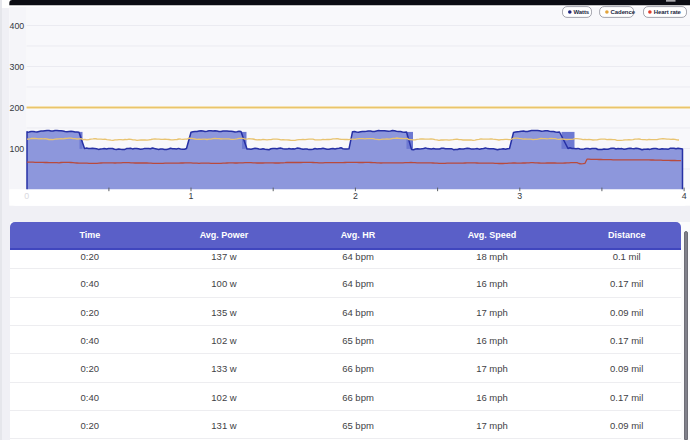  I want to click on svg-text: Heart rate, so click(668, 12).